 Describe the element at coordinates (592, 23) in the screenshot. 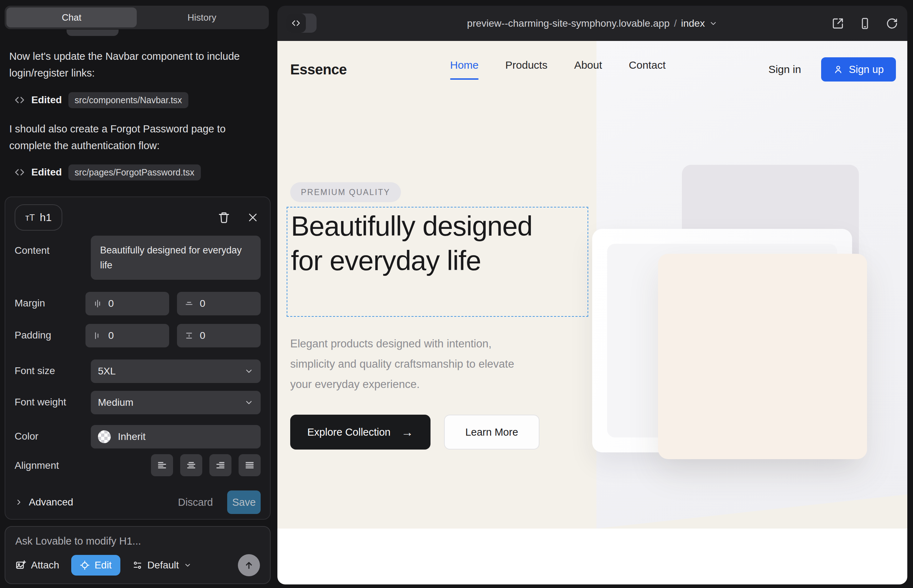

I see `url-bar: preview--charming-site-symphony.lovable.…` at that location.